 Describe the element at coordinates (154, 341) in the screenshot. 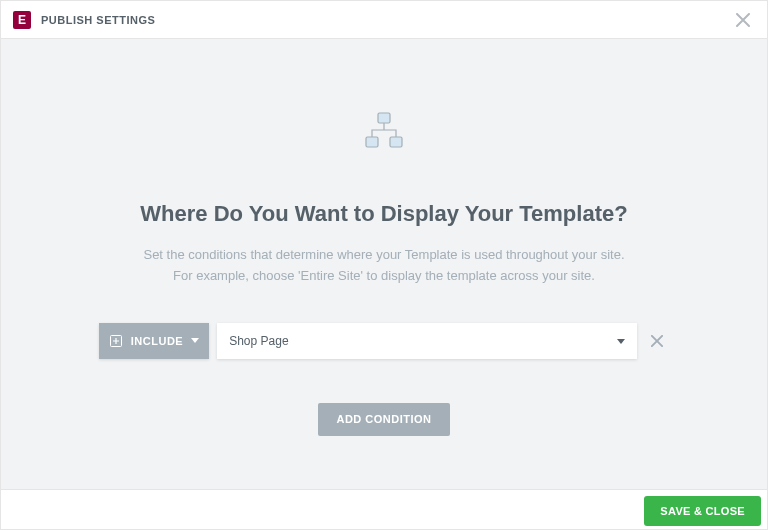

I see `include-toggle: INCLUDE` at that location.